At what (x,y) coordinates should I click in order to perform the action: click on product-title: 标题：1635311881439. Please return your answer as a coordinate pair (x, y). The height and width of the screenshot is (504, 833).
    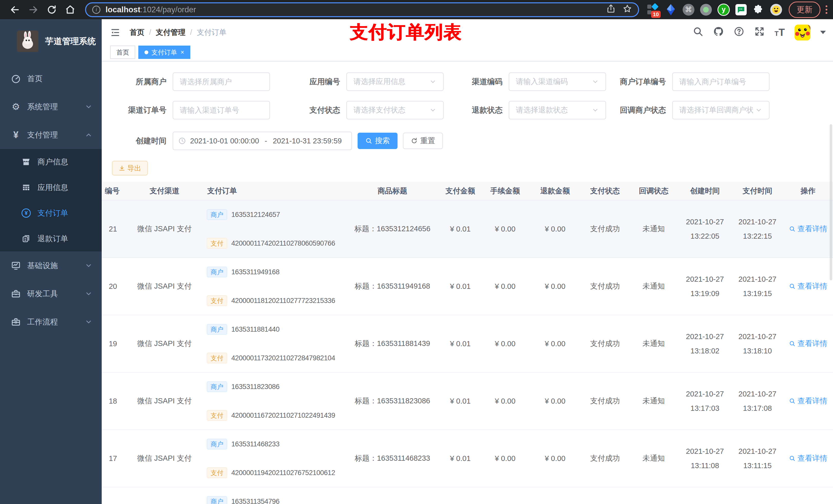
    Looking at the image, I should click on (392, 343).